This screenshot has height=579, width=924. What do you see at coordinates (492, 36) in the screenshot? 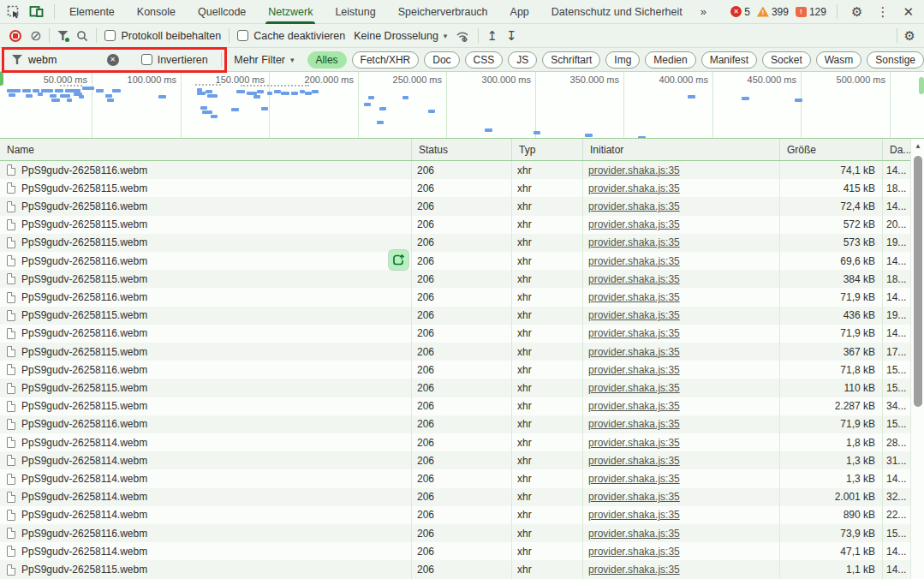
I see `export-har-icon: ↥` at bounding box center [492, 36].